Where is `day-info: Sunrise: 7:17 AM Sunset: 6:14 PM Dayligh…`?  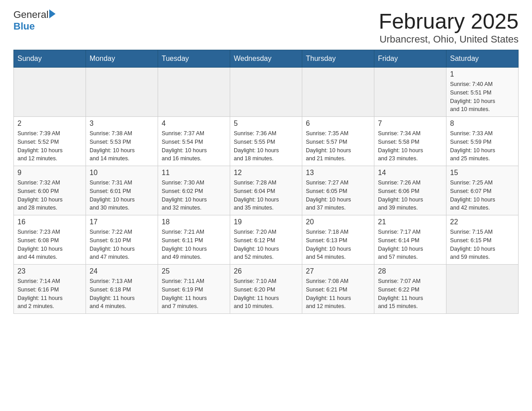
day-info: Sunrise: 7:17 AM Sunset: 6:14 PM Dayligh… is located at coordinates (410, 244).